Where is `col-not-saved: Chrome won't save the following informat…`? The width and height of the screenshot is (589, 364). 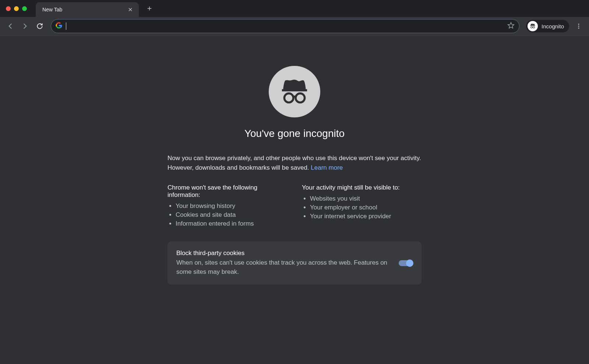 col-not-saved: Chrome won't save the following informat… is located at coordinates (228, 206).